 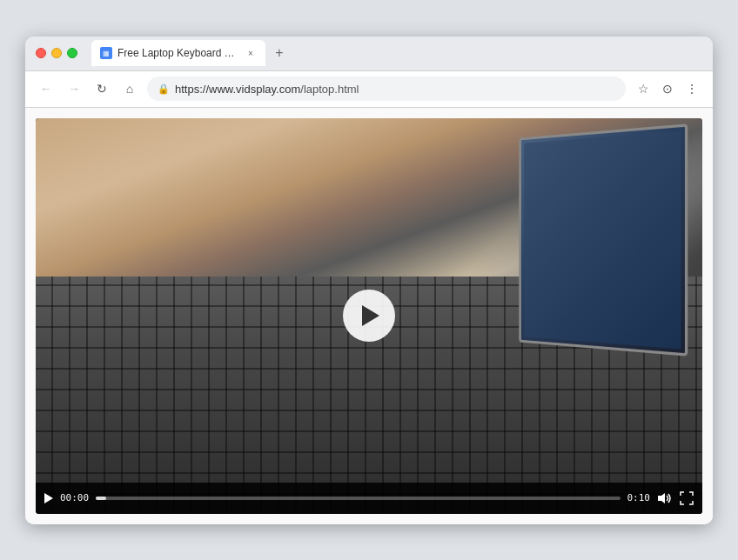 What do you see at coordinates (102, 89) in the screenshot?
I see `reload-button: ↻` at bounding box center [102, 89].